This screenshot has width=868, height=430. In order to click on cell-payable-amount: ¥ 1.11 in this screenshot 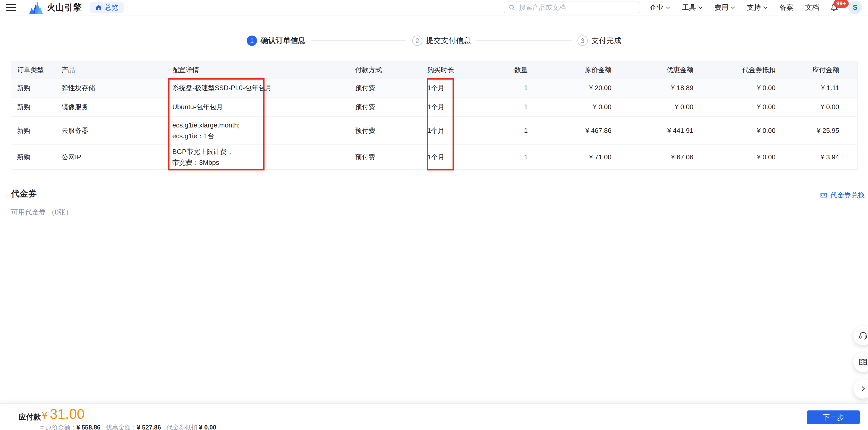, I will do `click(816, 88)`.